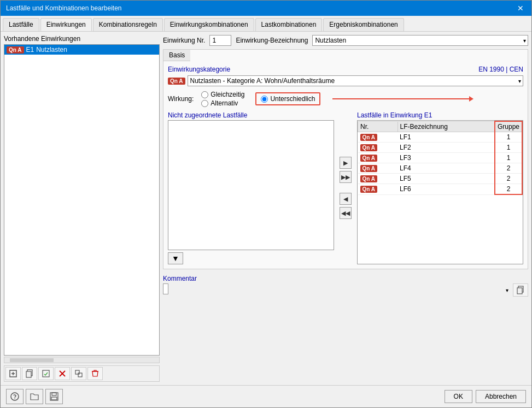 The width and height of the screenshot is (532, 408). What do you see at coordinates (227, 94) in the screenshot?
I see `radio-gleichzeitig-label: Gleichzeitig` at bounding box center [227, 94].